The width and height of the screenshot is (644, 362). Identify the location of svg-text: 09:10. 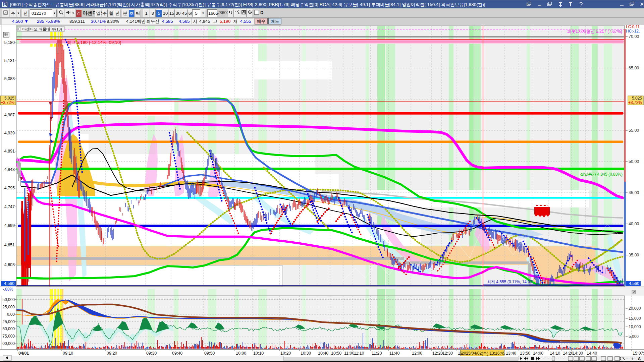
(68, 353).